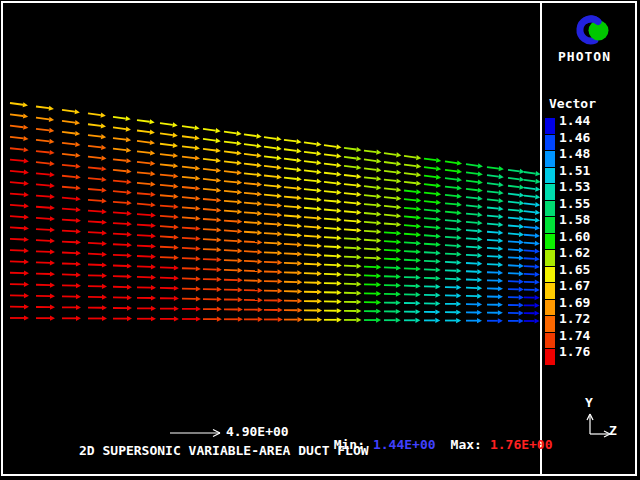  Describe the element at coordinates (574, 138) in the screenshot. I see `legend-label: 1.46` at that location.